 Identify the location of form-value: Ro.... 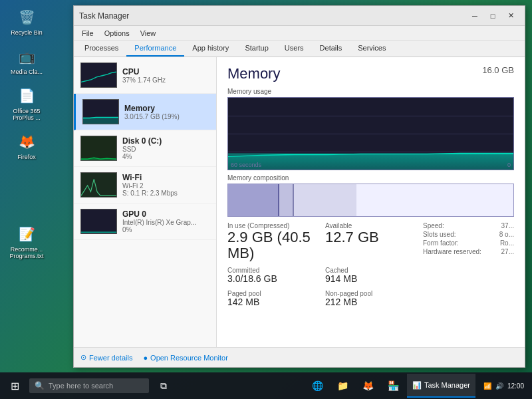
(507, 243).